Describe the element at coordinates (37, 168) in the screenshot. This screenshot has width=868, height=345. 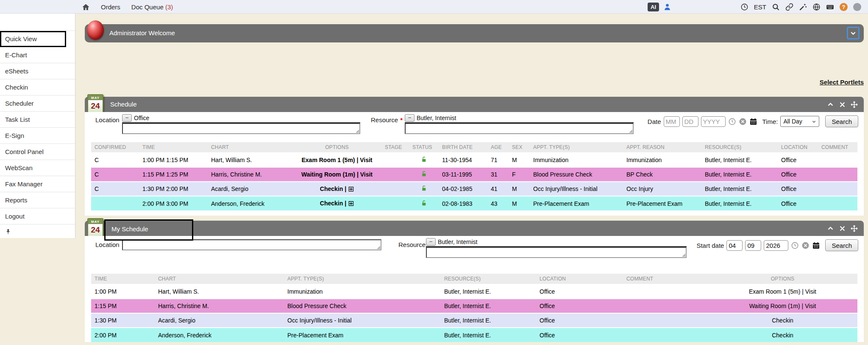
I see `sidebar-item-webscan: WebScan` at that location.